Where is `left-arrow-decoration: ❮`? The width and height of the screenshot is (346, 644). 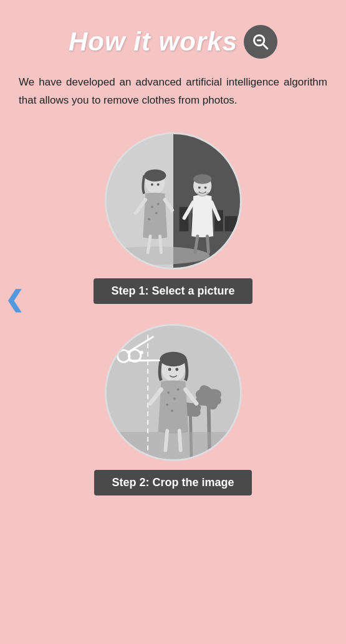 left-arrow-decoration: ❮ is located at coordinates (14, 300).